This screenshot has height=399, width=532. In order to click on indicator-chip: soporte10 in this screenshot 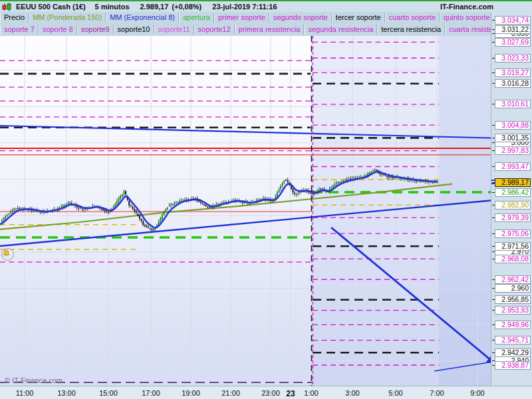, I will do `click(134, 29)`.